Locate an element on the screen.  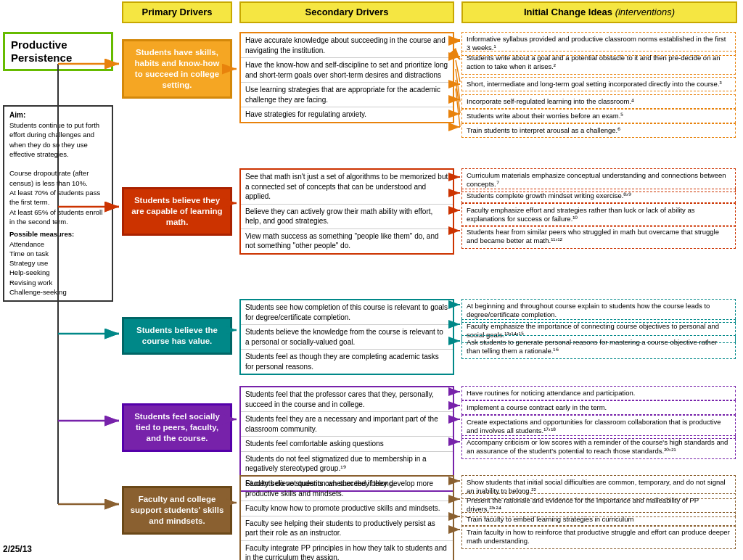
sg5-item2: Faculty know how to promote productive s… is located at coordinates (347, 509).